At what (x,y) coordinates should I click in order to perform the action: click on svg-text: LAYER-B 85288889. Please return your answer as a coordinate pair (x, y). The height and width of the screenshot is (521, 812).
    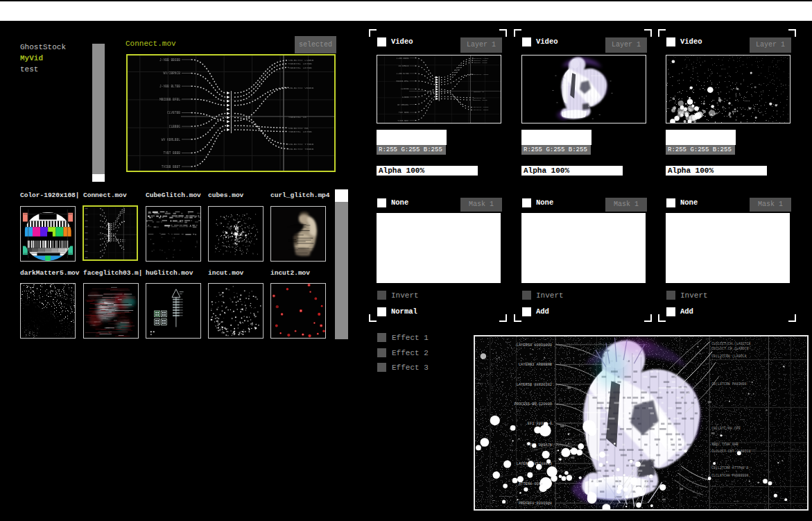
    Looking at the image, I should click on (534, 464).